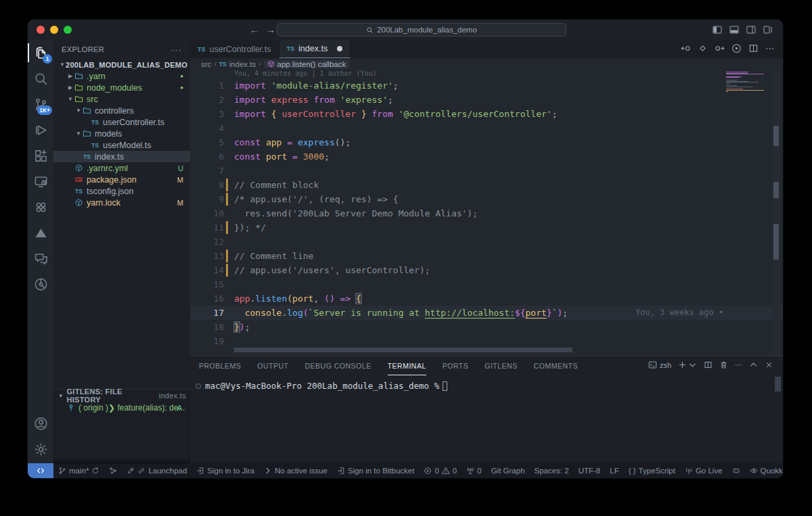 Image resolution: width=812 pixels, height=516 pixels. Describe the element at coordinates (376, 471) in the screenshot. I see `status-bitbucket-signin: Sign in to Bitbucket` at that location.